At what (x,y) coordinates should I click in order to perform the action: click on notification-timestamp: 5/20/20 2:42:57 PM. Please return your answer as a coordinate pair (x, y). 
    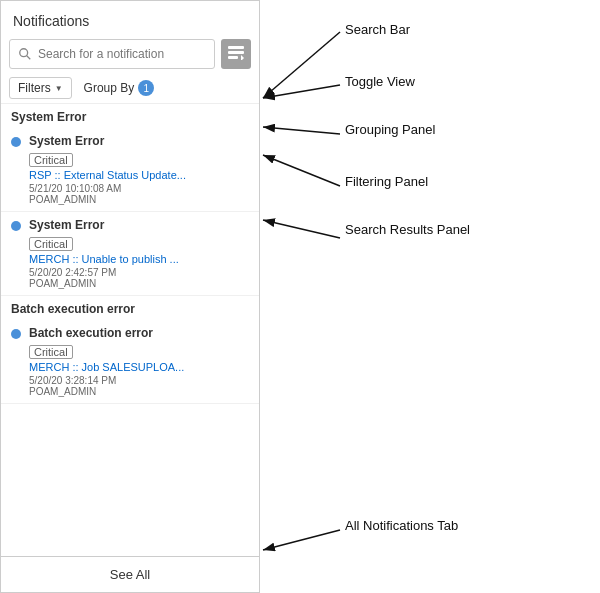
    Looking at the image, I should click on (139, 272).